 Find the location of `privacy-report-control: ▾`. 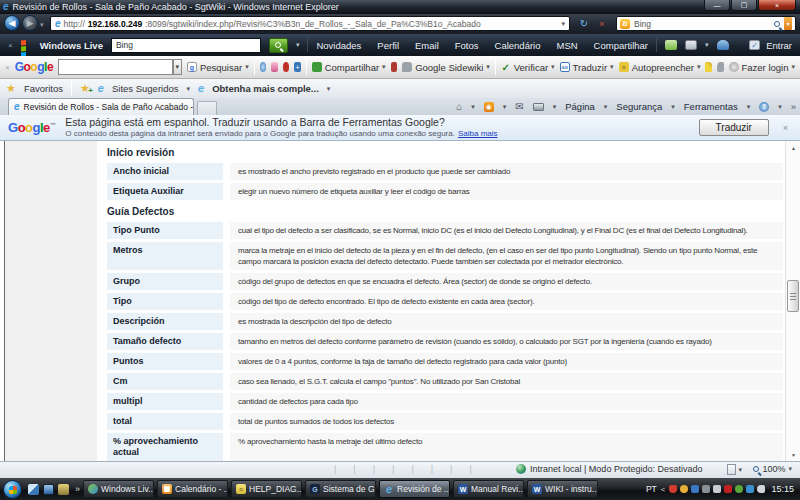

privacy-report-control: ▾ is located at coordinates (734, 470).